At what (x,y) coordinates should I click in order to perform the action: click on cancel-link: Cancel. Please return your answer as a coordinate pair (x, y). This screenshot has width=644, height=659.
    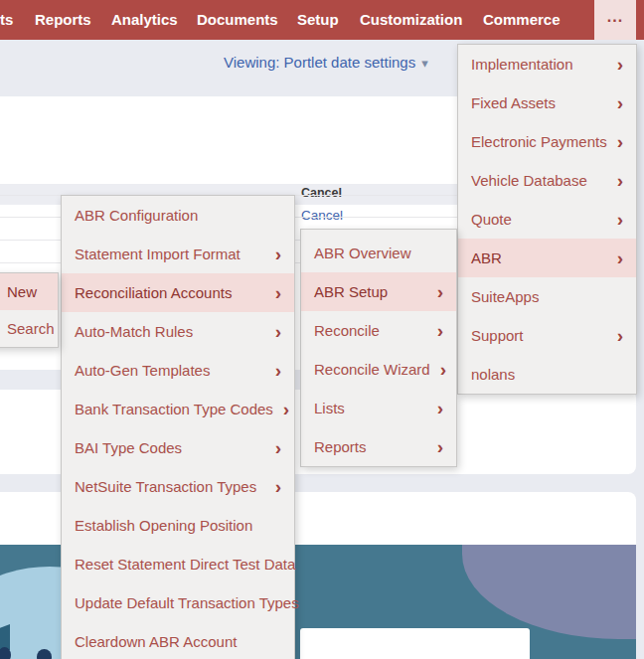
    Looking at the image, I should click on (322, 215).